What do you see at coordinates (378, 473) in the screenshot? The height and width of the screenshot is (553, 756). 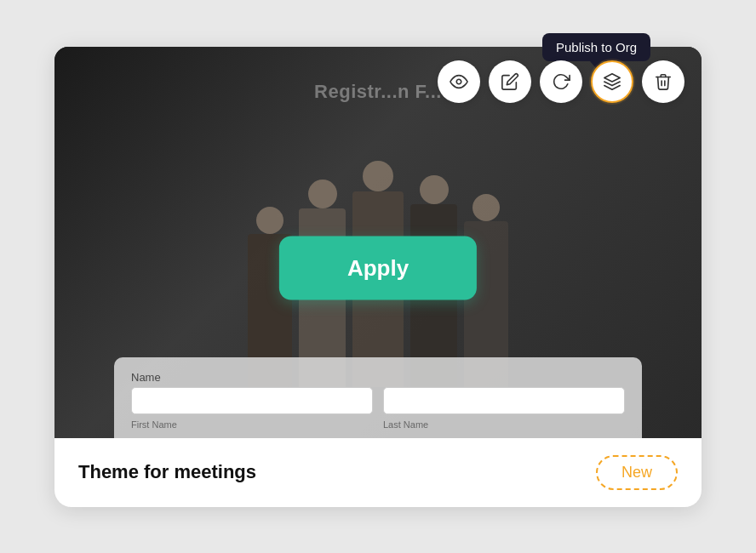 I see `card-footer: Theme for meetings New` at bounding box center [378, 473].